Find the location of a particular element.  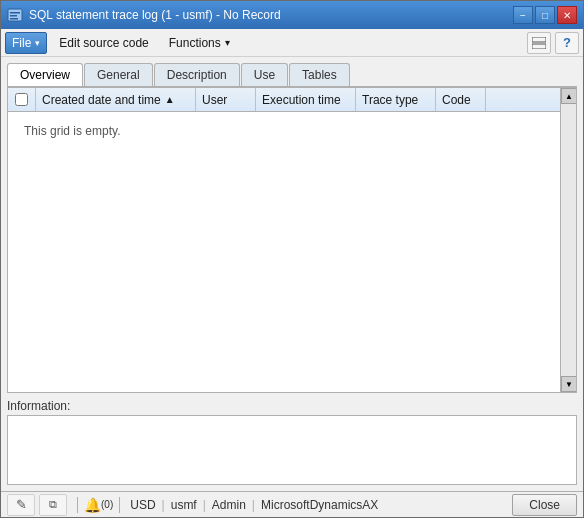

file-menu-label: File is located at coordinates (22, 43).